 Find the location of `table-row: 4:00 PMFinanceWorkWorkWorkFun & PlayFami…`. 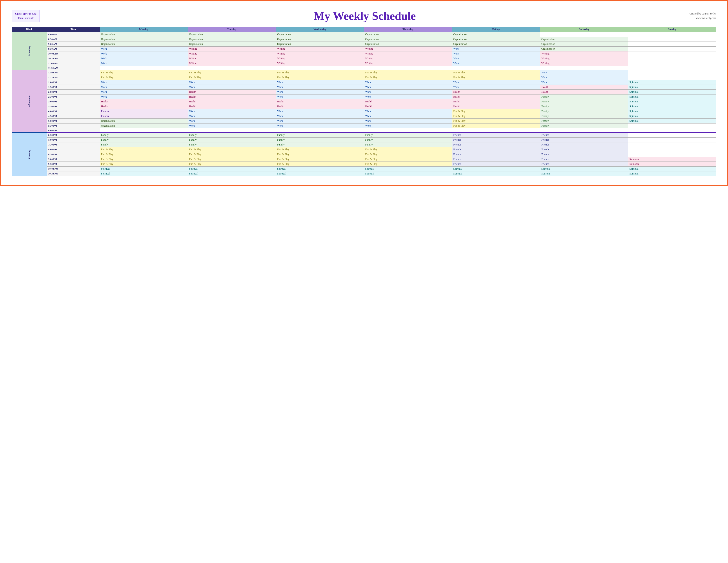

table-row: 4:00 PMFinanceWorkWorkWorkFun & PlayFami… is located at coordinates (364, 111).